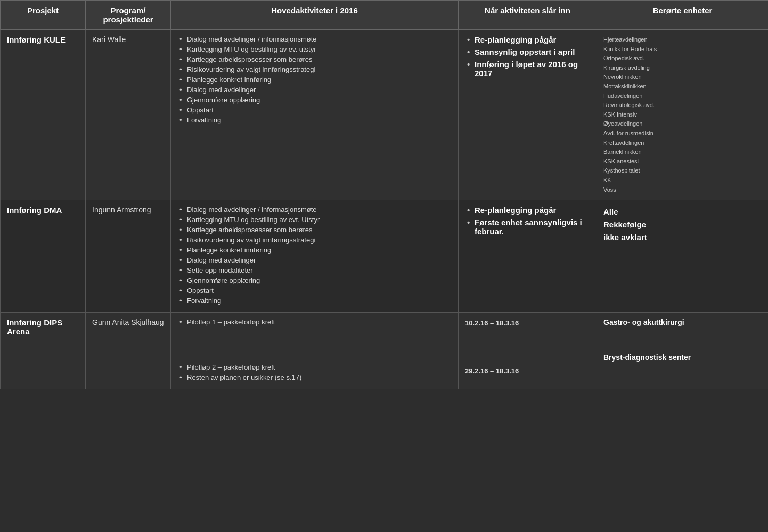 This screenshot has width=768, height=532. Describe the element at coordinates (36, 39) in the screenshot. I see `project-title: Innføring KULE` at that location.